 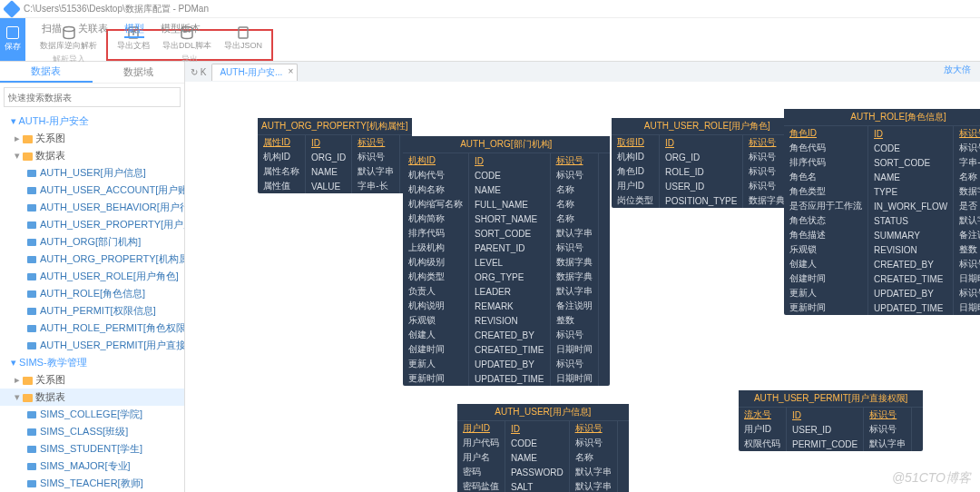 What do you see at coordinates (490, 9) in the screenshot?
I see `titlebar: C:\Users\51536\Desktop\数据库配置 - PDMan` at bounding box center [490, 9].